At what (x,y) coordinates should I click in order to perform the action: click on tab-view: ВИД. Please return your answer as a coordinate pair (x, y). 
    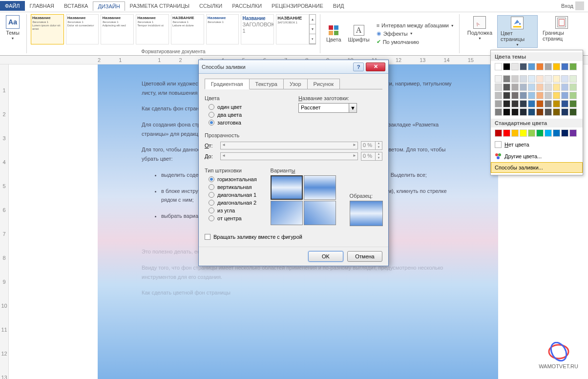
    Looking at the image, I should click on (339, 6).